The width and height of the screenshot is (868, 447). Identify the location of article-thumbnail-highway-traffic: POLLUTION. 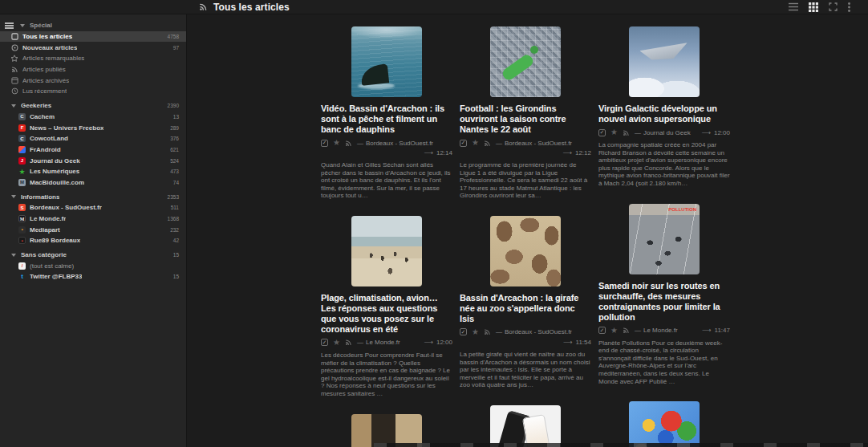
(664, 239).